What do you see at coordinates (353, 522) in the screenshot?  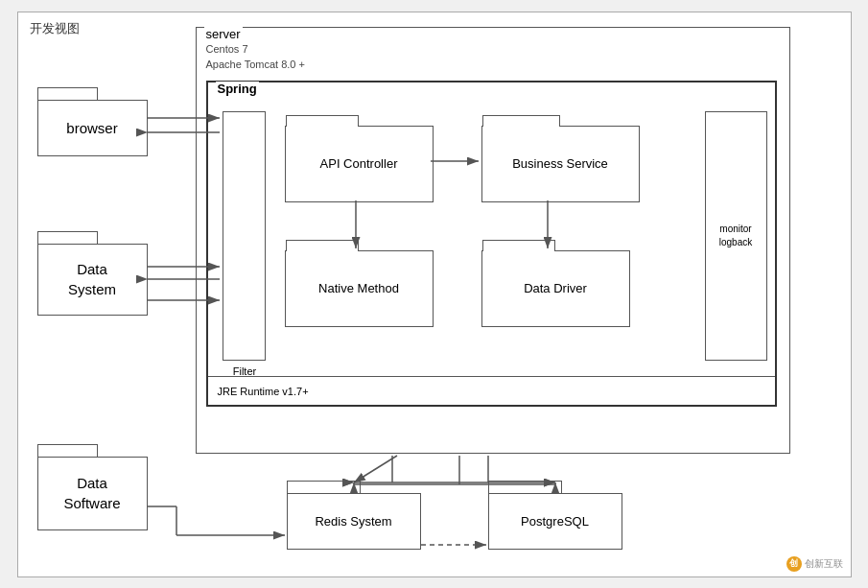 I see `redis-label: Redis System` at bounding box center [353, 522].